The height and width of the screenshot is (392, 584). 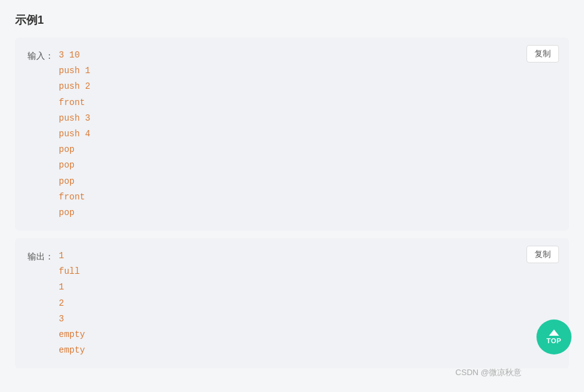 What do you see at coordinates (72, 303) in the screenshot?
I see `output-code-lines: 1full123emptyempty` at bounding box center [72, 303].